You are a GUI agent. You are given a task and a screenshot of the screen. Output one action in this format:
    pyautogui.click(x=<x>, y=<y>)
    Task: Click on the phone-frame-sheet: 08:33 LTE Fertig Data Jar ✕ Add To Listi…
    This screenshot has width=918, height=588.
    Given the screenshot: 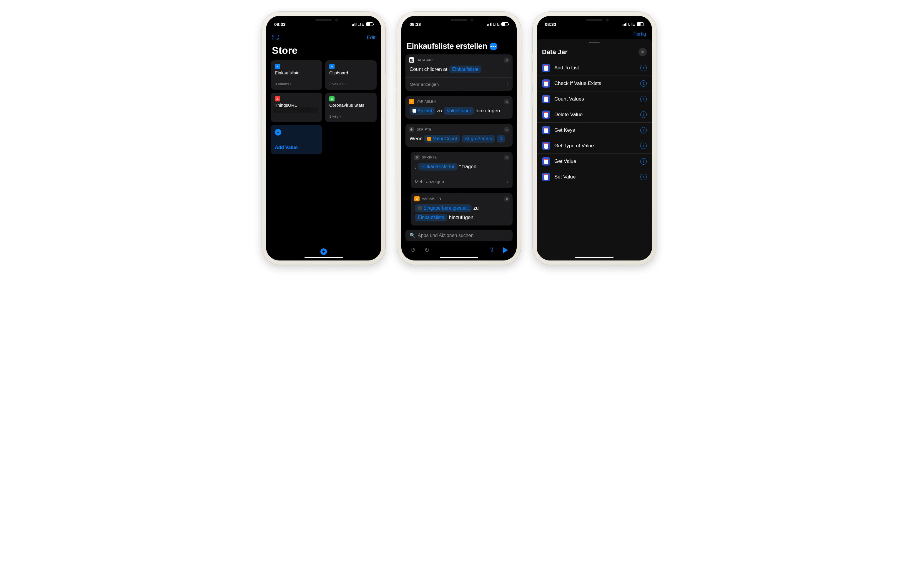 What is the action you would take?
    pyautogui.click(x=594, y=138)
    